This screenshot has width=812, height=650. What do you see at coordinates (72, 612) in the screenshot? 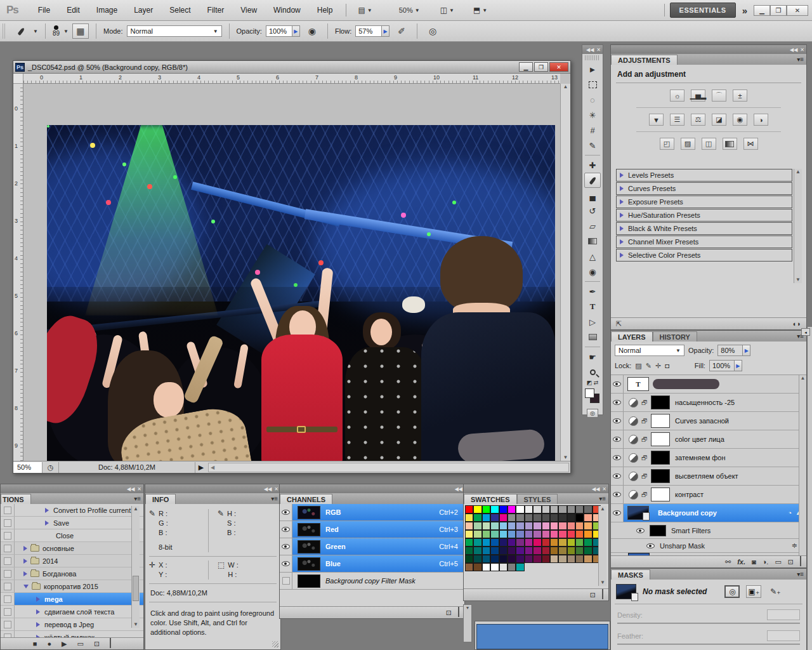
I see `action-item: сдвигаем слой текста` at bounding box center [72, 612].